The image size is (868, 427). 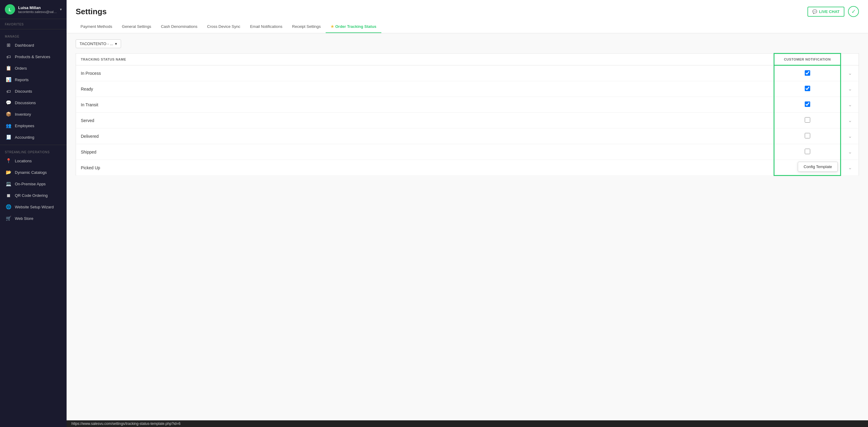 What do you see at coordinates (8, 195) in the screenshot?
I see `qr-code-icon: ◼` at bounding box center [8, 195].